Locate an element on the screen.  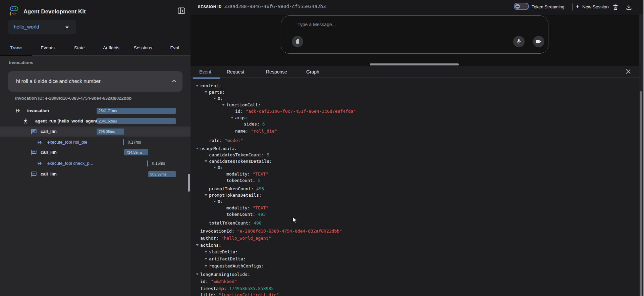
json-key: name: is located at coordinates (241, 131).